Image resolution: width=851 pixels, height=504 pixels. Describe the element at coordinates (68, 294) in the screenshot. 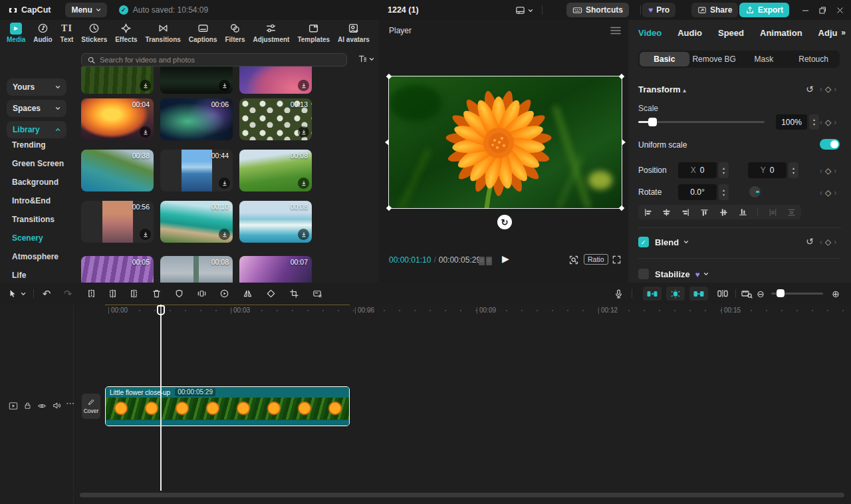

I see `redo-button: ↷` at that location.